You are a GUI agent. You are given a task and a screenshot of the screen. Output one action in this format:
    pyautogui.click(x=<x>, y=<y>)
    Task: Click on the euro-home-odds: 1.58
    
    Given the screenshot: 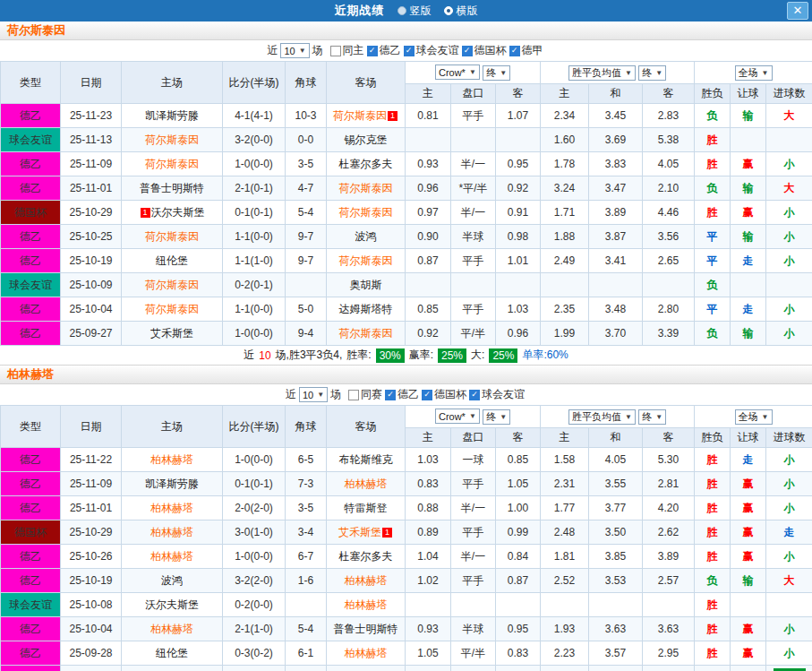 What is the action you would take?
    pyautogui.click(x=565, y=460)
    